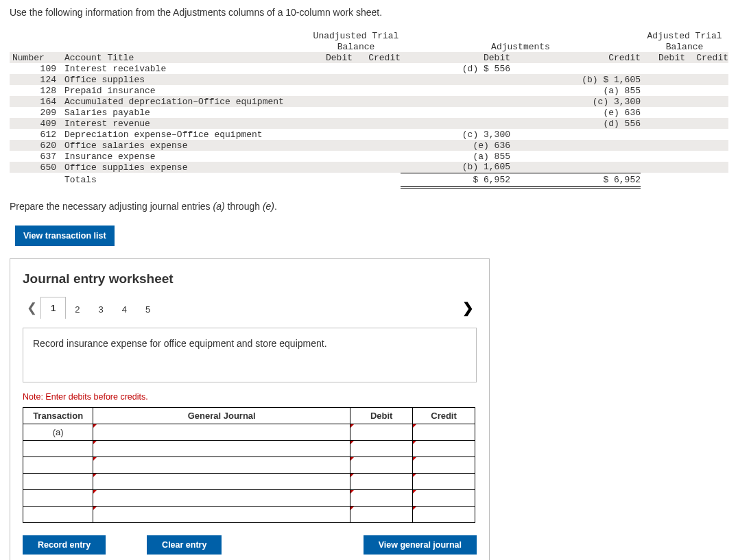 This screenshot has width=738, height=560. Describe the element at coordinates (37, 80) in the screenshot. I see `ws-number: 124` at that location.